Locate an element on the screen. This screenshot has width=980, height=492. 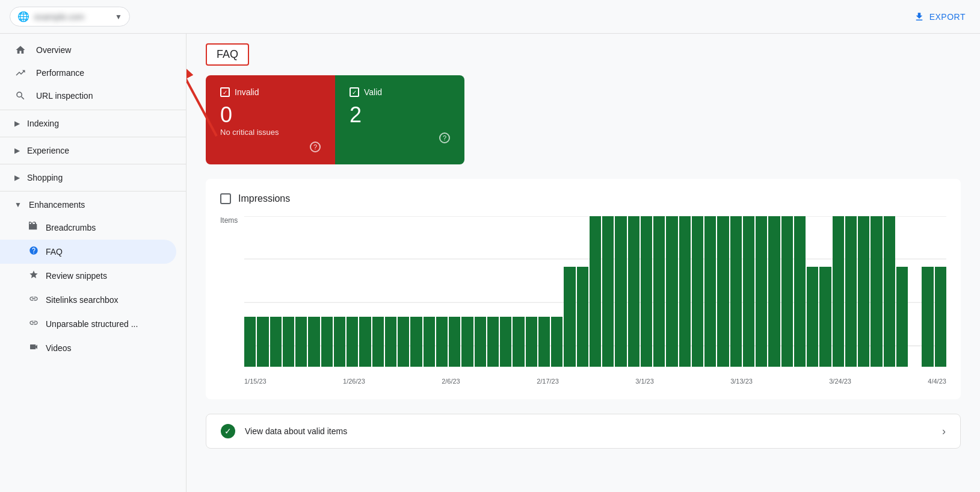
valid-count: 2 is located at coordinates (399, 114).